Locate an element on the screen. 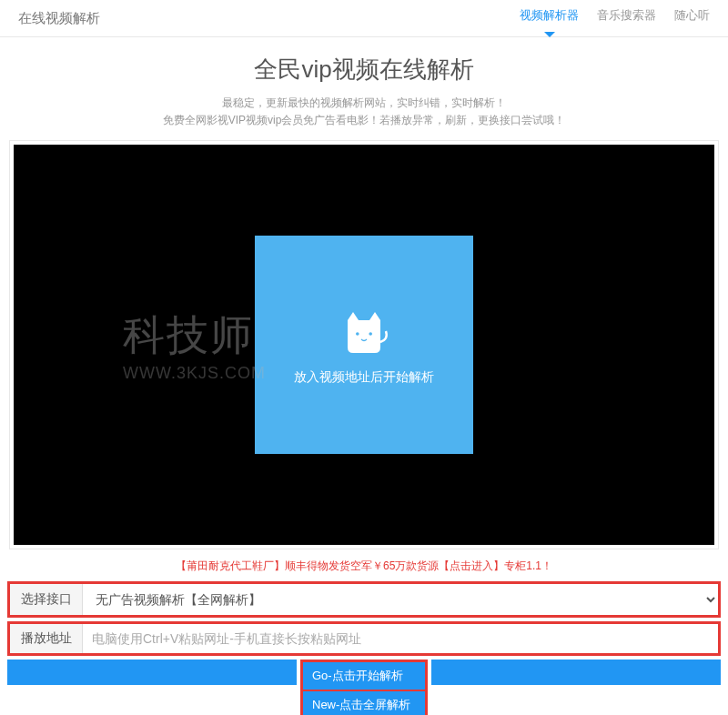  url-input is located at coordinates (400, 639).